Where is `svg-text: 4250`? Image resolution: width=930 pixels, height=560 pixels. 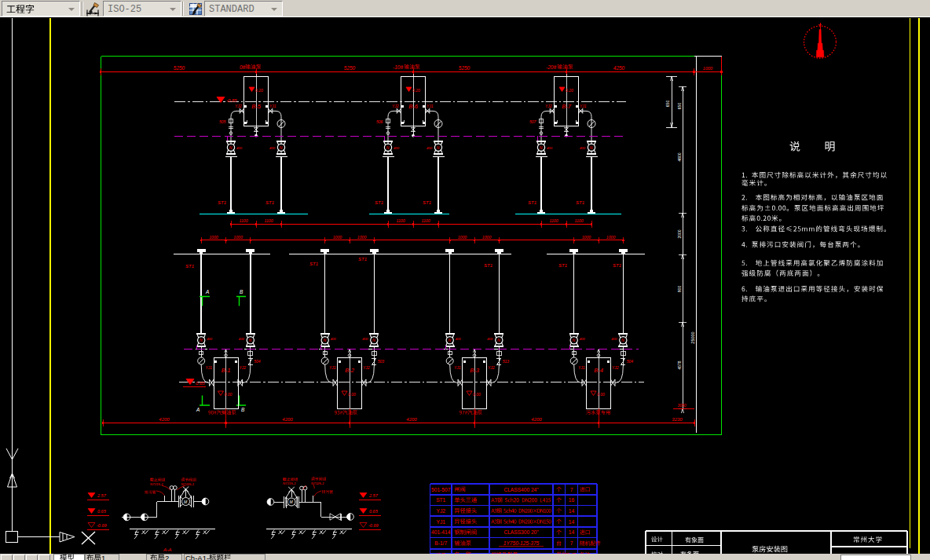 svg-text: 4250 is located at coordinates (619, 68).